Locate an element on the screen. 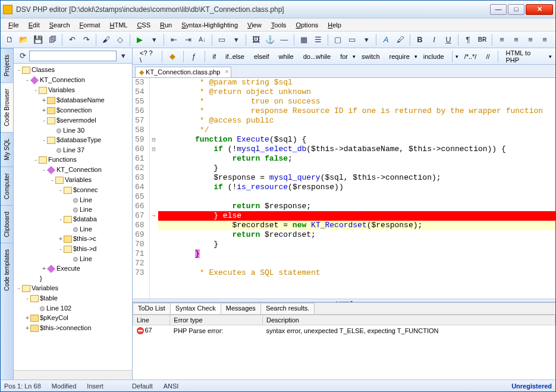  sidetab-code-templates: Code templates is located at coordinates (7, 270).